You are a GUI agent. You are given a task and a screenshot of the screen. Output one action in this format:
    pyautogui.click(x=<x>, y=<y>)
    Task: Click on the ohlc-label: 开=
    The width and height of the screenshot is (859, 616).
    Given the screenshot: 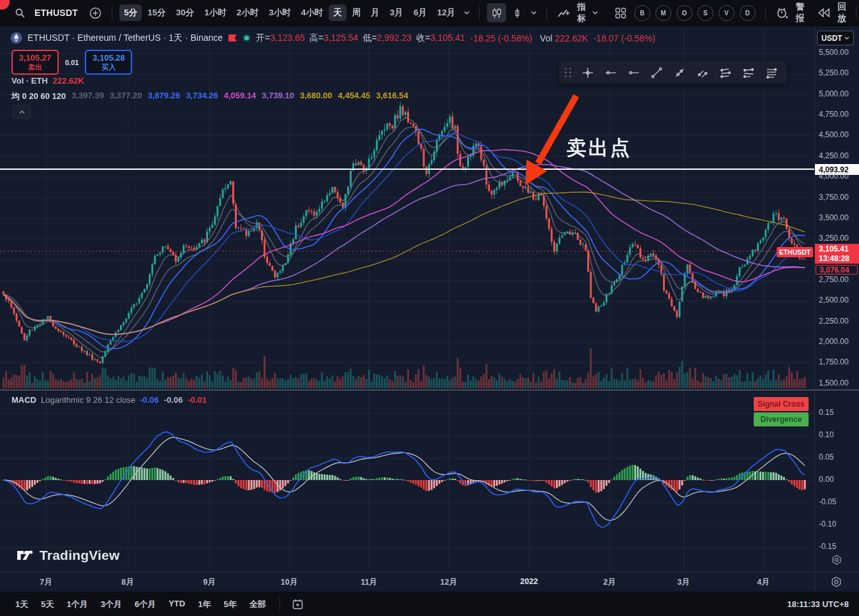 What is the action you would take?
    pyautogui.click(x=263, y=38)
    